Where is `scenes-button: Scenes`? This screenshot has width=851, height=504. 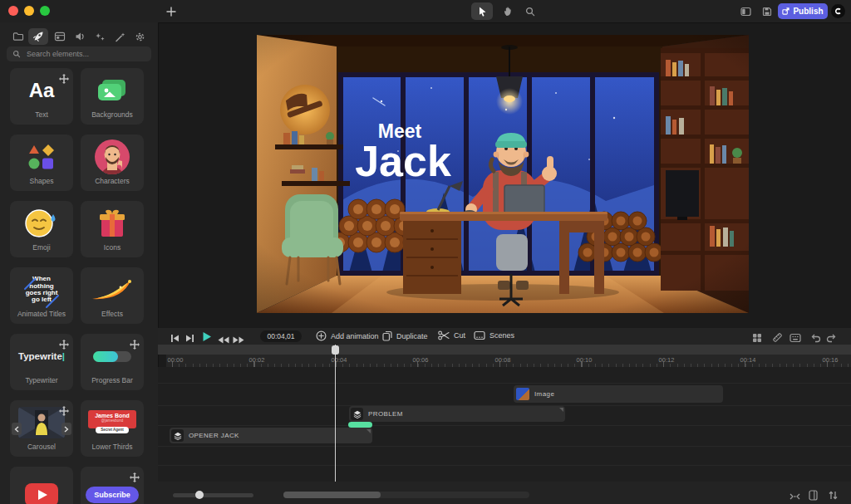
scenes-button: Scenes is located at coordinates (494, 335).